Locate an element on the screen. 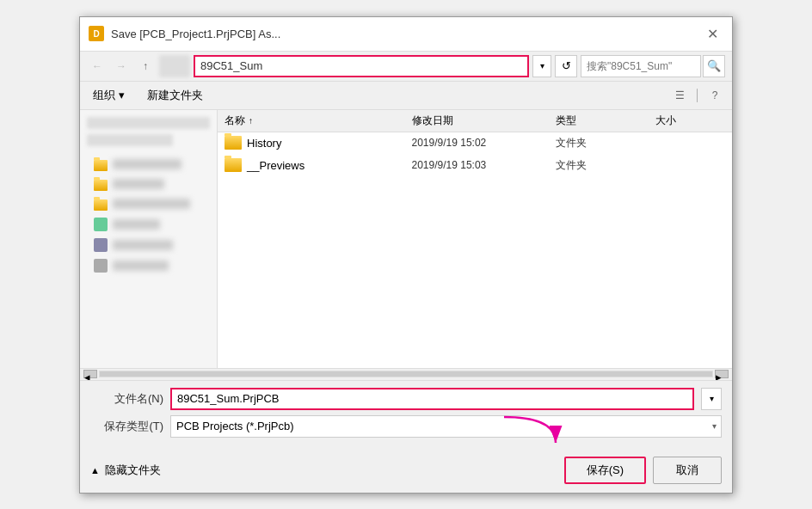 This screenshot has width=812, height=509. help-button: ? is located at coordinates (715, 95).